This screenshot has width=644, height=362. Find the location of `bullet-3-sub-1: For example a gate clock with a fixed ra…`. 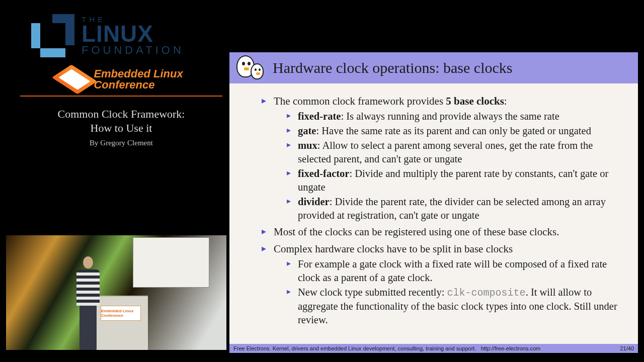

bullet-3-sub-1: For example a gate clock with a fixed ra… is located at coordinates (456, 271).